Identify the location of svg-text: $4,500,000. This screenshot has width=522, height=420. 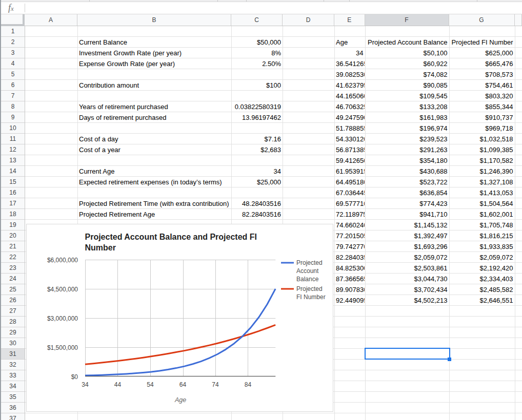
(62, 289).